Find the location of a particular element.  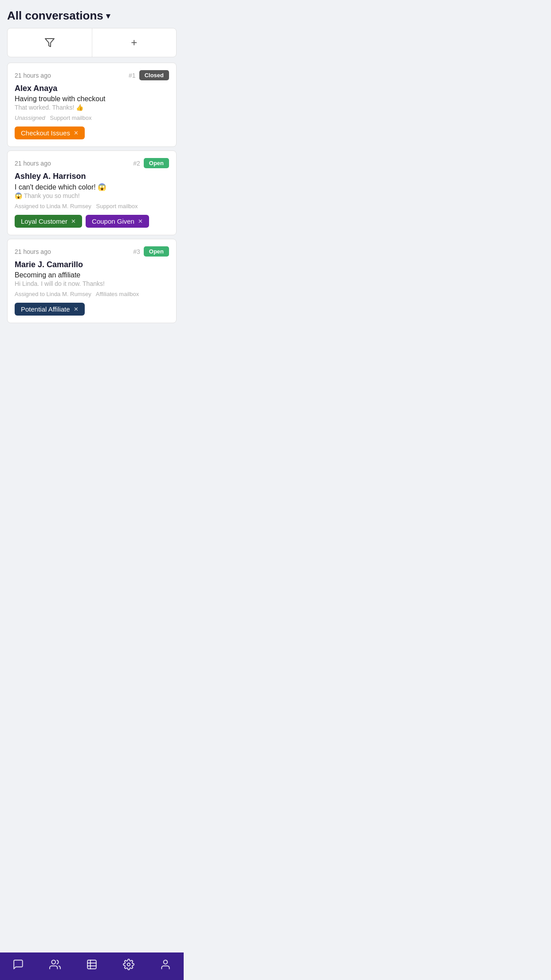

card-3-name: Marie J. Camarillo is located at coordinates (92, 265).